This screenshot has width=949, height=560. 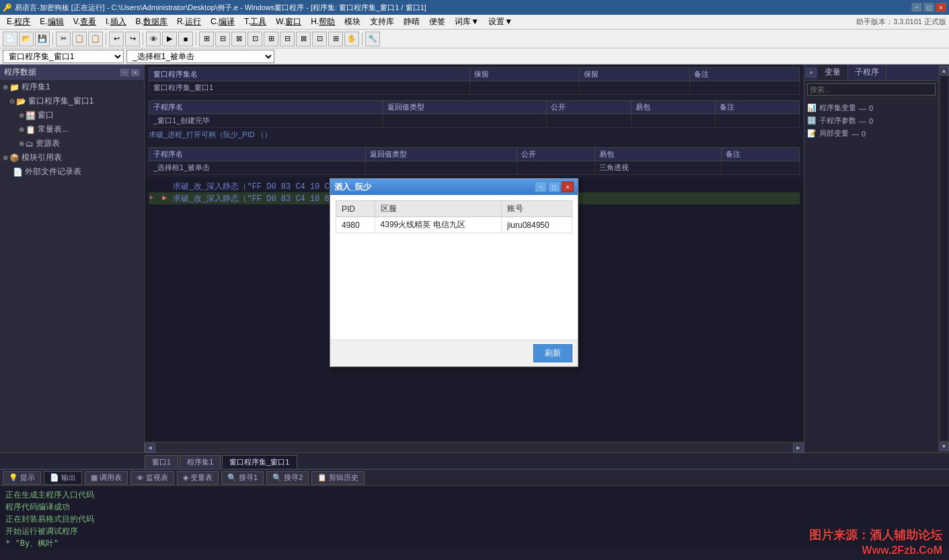 What do you see at coordinates (42, 39) in the screenshot?
I see `toolbar-save: 💾` at bounding box center [42, 39].